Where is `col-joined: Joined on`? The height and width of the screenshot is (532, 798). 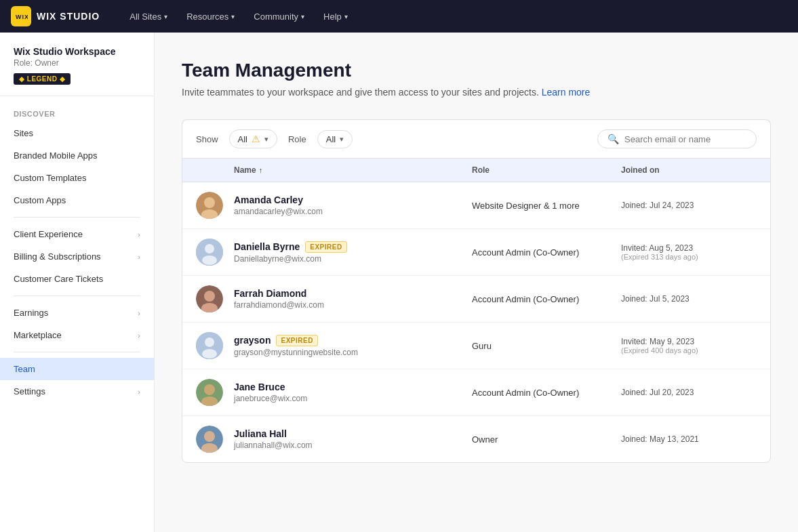 col-joined: Joined on is located at coordinates (689, 170).